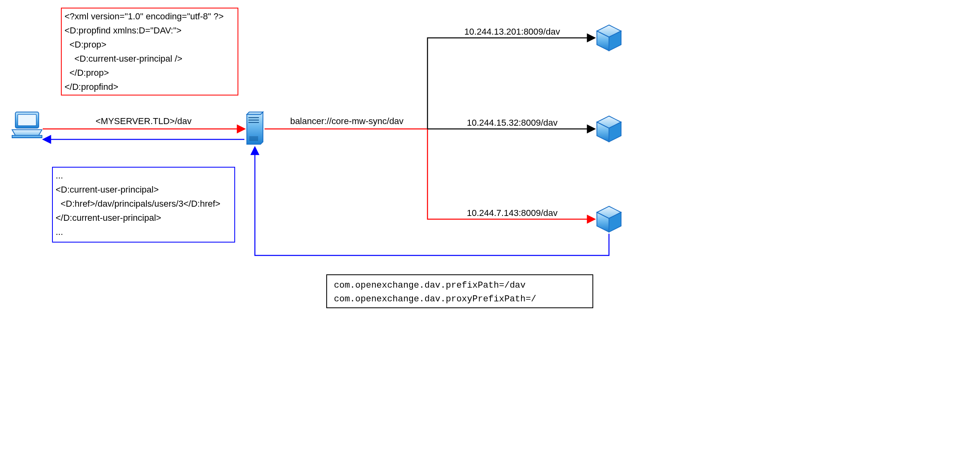  What do you see at coordinates (609, 129) in the screenshot?
I see `cube-backend-2-icon` at bounding box center [609, 129].